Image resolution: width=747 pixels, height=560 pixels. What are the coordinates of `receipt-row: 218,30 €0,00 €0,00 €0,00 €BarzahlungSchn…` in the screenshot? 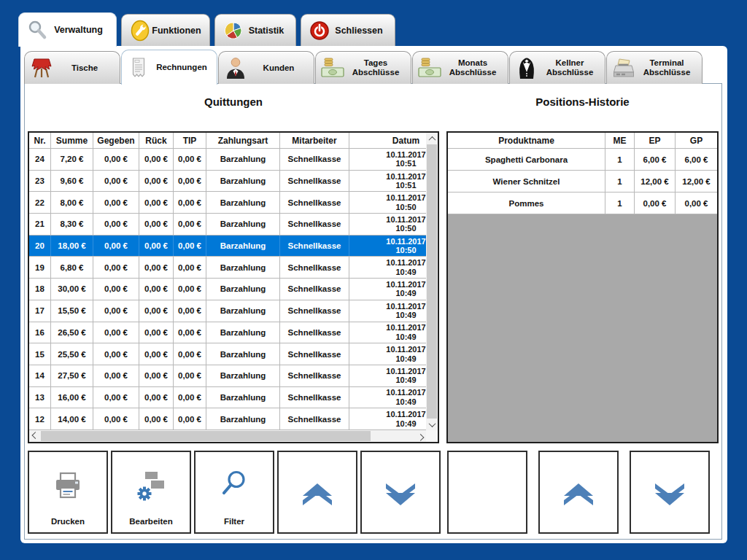 It's located at (228, 225).